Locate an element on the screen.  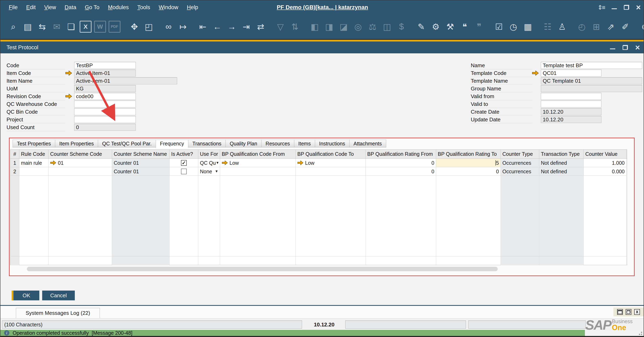
menu-file: File is located at coordinates (13, 7).